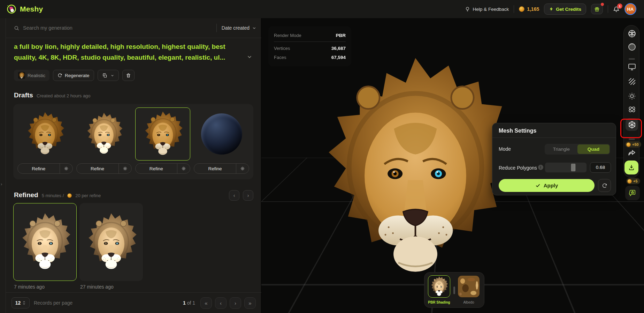  I want to click on help-feedback-button: Help & Feedback, so click(487, 9).